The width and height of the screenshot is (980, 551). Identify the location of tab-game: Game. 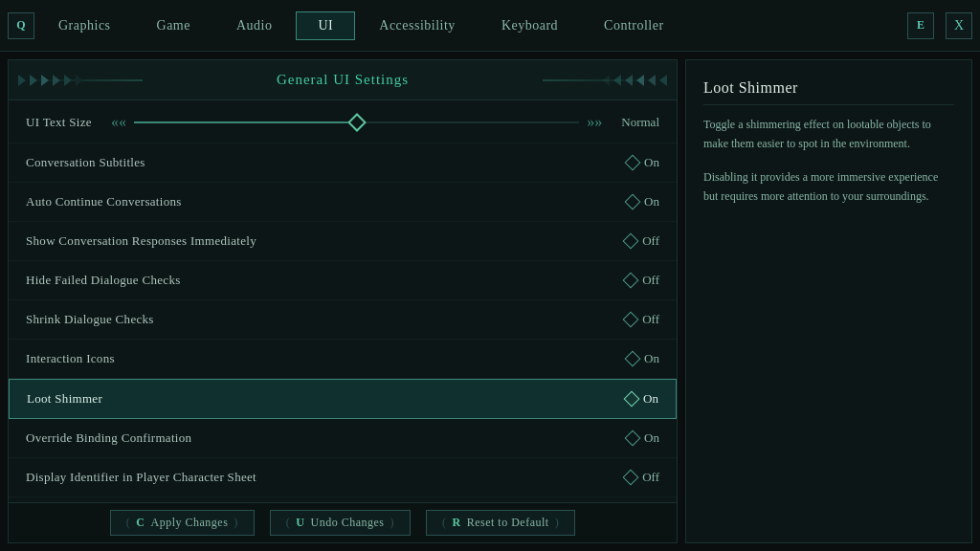
(174, 26).